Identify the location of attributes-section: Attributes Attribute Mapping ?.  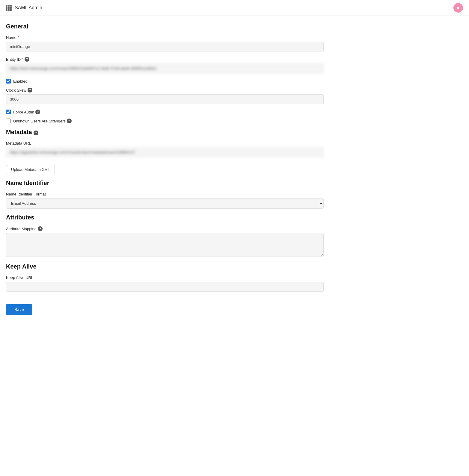
(165, 236).